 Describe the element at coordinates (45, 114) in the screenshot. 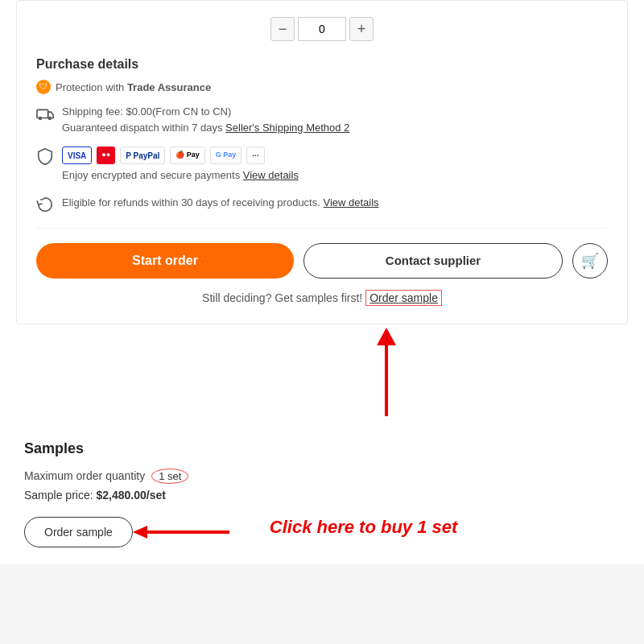

I see `shipping-icon` at that location.